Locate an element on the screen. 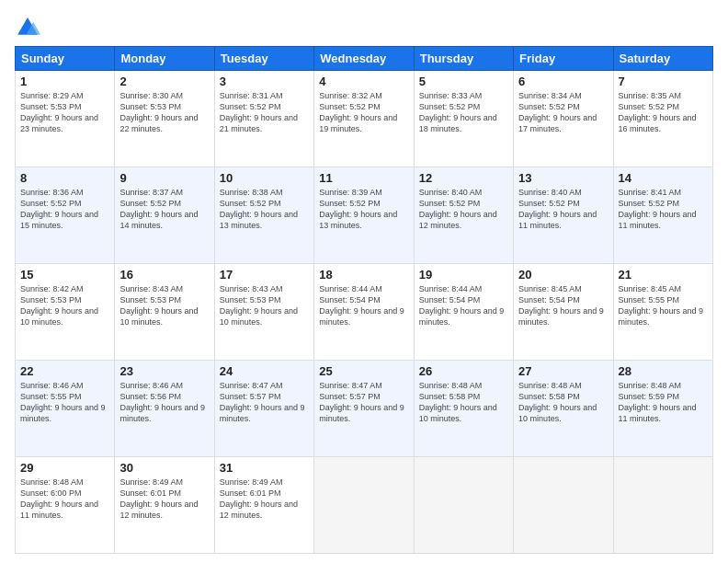 The height and width of the screenshot is (563, 728). cell-info: Sunrise: 8:47 AMSunset: 5:57 PMDaylight:… is located at coordinates (362, 402).